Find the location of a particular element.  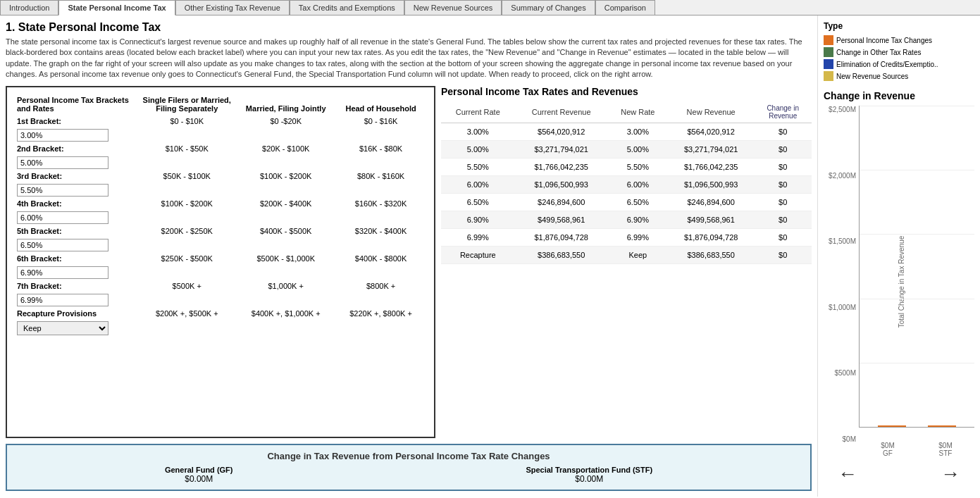

gf-bar-label: GF is located at coordinates (888, 454).